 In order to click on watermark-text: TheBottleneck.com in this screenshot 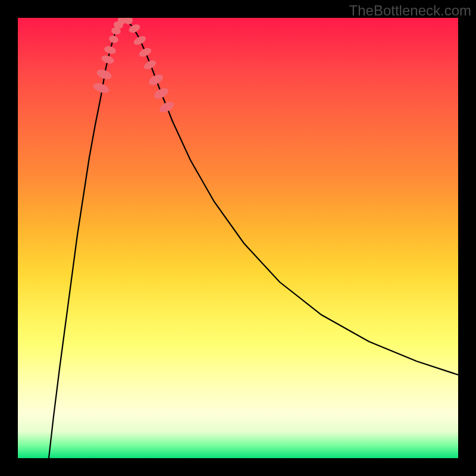, I will do `click(411, 11)`.